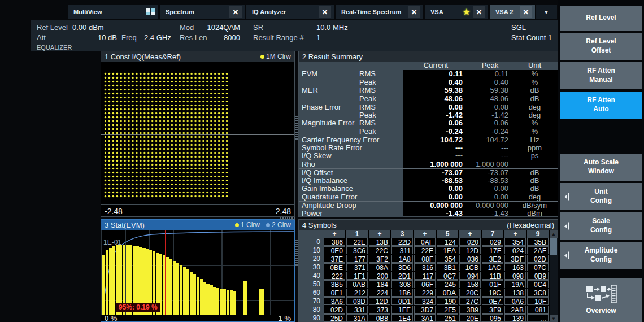  Describe the element at coordinates (601, 76) in the screenshot. I see `softkey-rf-atten-manual: RF AttenManual` at that location.